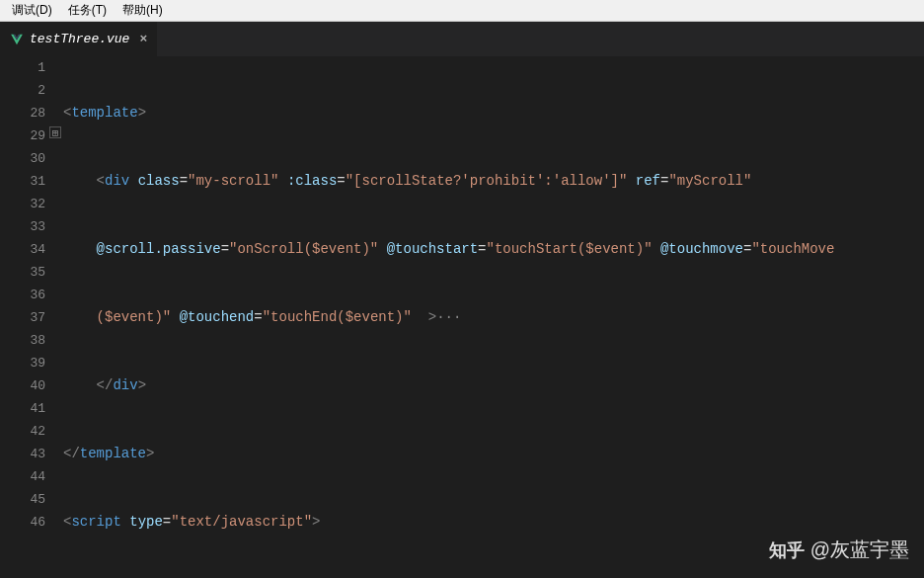  Describe the element at coordinates (146, 522) in the screenshot. I see `code-token: type` at that location.